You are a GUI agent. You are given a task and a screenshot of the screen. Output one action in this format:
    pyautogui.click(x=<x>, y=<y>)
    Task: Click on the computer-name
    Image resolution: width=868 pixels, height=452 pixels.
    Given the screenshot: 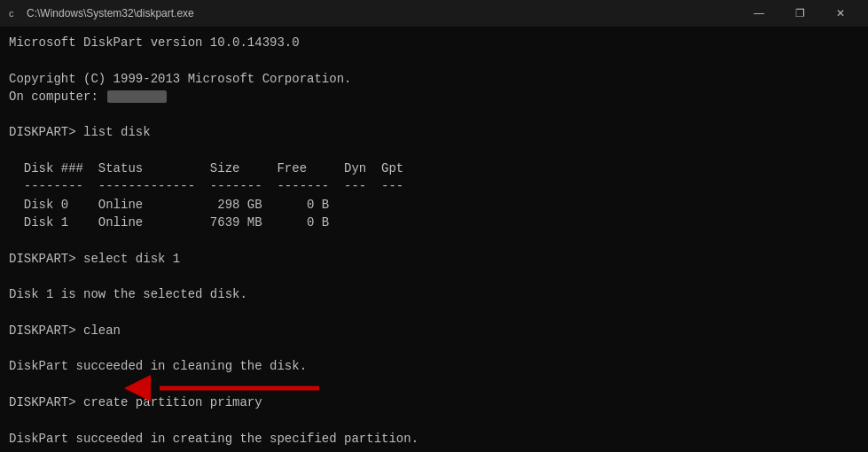 What is the action you would take?
    pyautogui.click(x=137, y=97)
    